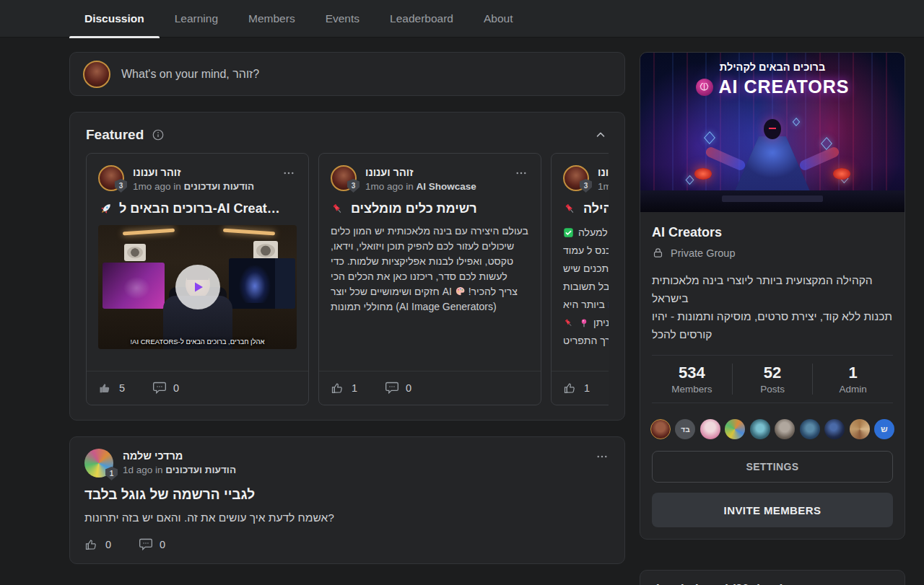 The image size is (924, 585). Describe the element at coordinates (772, 373) in the screenshot. I see `stat-value: 52` at that location.